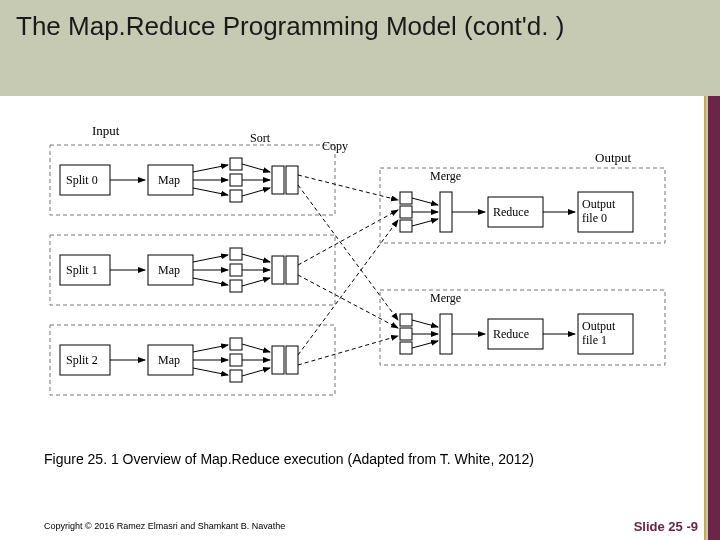 The height and width of the screenshot is (540, 720). I want to click on output0-label-a: Output, so click(599, 204).